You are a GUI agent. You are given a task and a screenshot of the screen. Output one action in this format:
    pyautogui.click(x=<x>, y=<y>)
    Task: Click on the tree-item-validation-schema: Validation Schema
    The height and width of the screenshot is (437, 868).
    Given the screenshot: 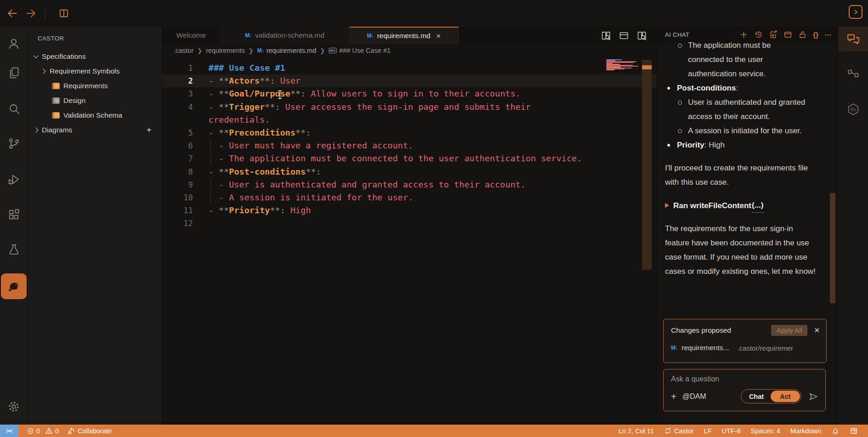 What is the action you would take?
    pyautogui.click(x=95, y=115)
    